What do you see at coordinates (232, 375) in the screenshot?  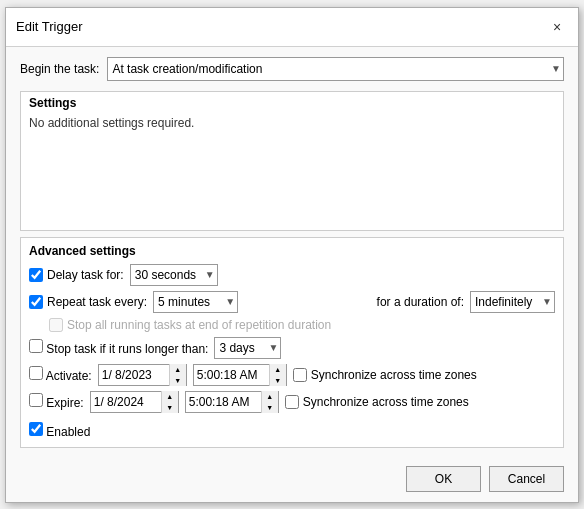 I see `activate-time-field` at bounding box center [232, 375].